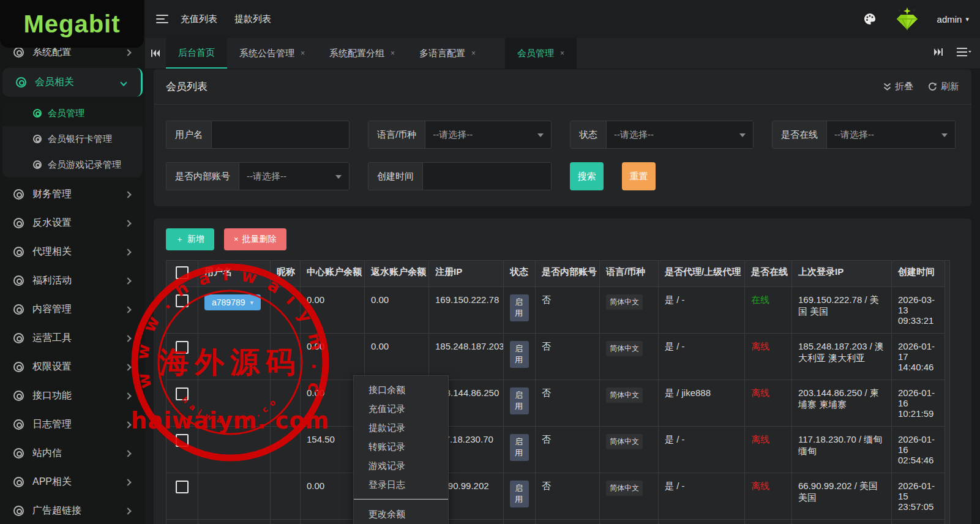 This screenshot has height=524, width=980. What do you see at coordinates (162, 19) in the screenshot?
I see `menu-toggle-icon` at bounding box center [162, 19].